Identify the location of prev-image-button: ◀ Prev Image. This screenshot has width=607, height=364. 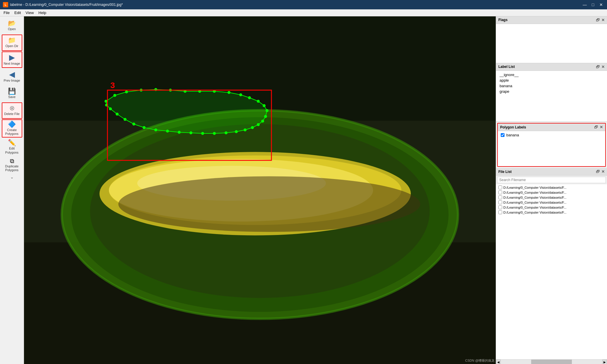
(12, 77).